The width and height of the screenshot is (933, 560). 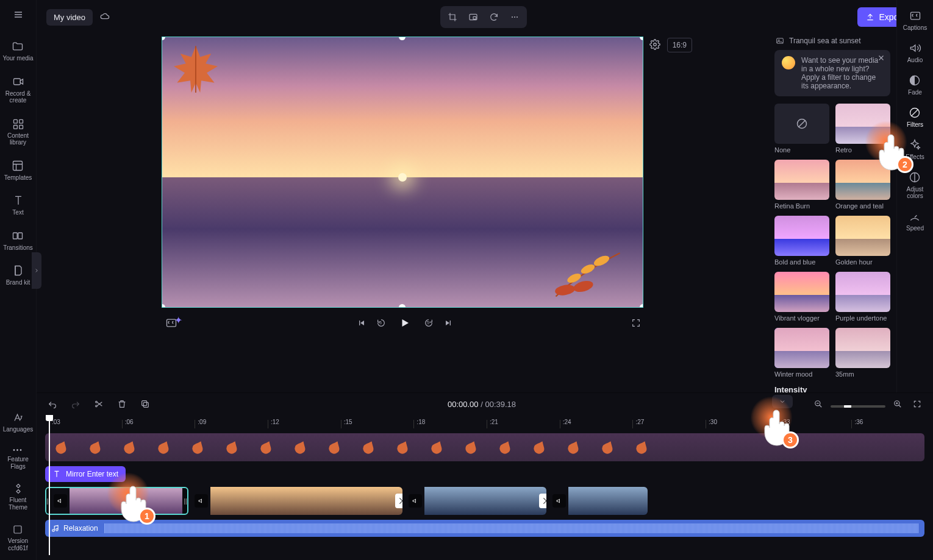 I want to click on filter-retro: Retro, so click(x=863, y=129).